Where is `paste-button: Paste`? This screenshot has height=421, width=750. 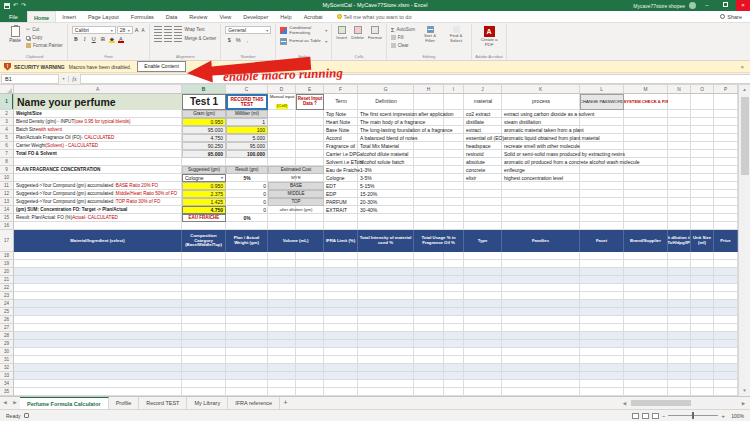
paste-button: Paste is located at coordinates (15, 34).